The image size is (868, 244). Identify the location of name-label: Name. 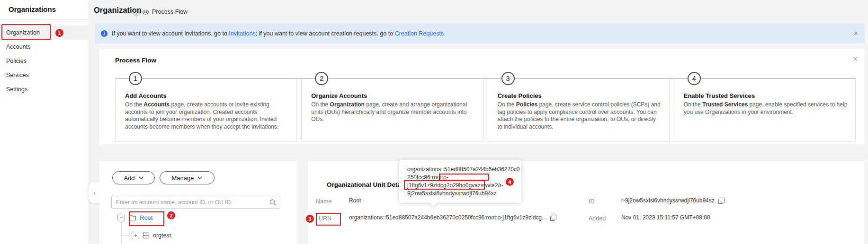
(324, 201).